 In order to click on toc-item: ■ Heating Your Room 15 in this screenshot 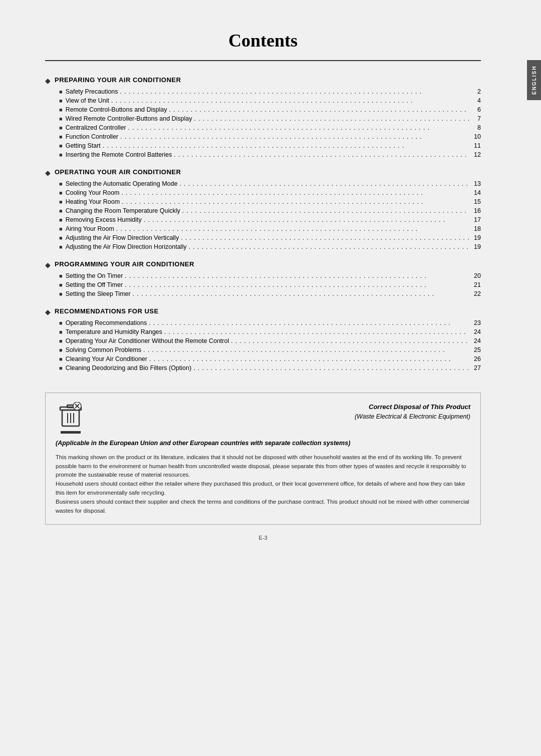, I will do `click(263, 202)`.